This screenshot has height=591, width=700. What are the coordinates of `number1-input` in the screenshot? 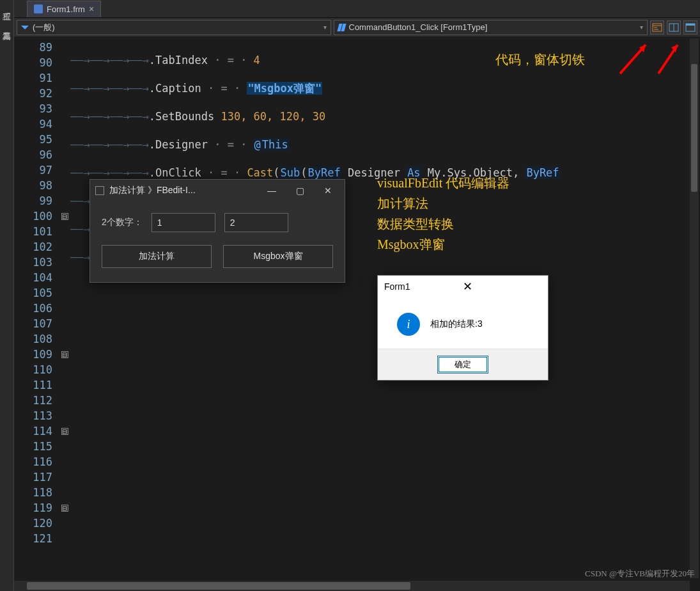 It's located at (183, 223).